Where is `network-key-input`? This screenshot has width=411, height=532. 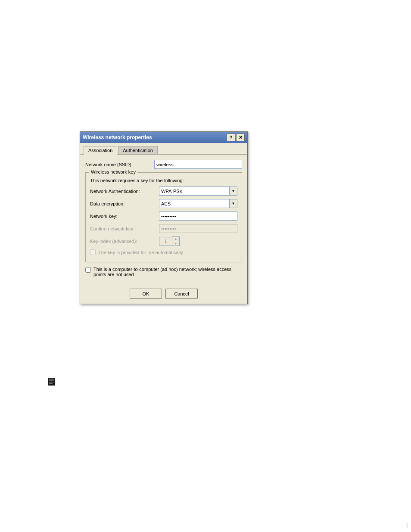
network-key-input is located at coordinates (198, 216).